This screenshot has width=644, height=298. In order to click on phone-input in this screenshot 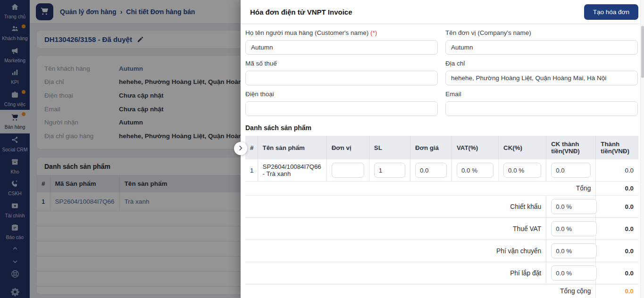, I will do `click(342, 108)`.